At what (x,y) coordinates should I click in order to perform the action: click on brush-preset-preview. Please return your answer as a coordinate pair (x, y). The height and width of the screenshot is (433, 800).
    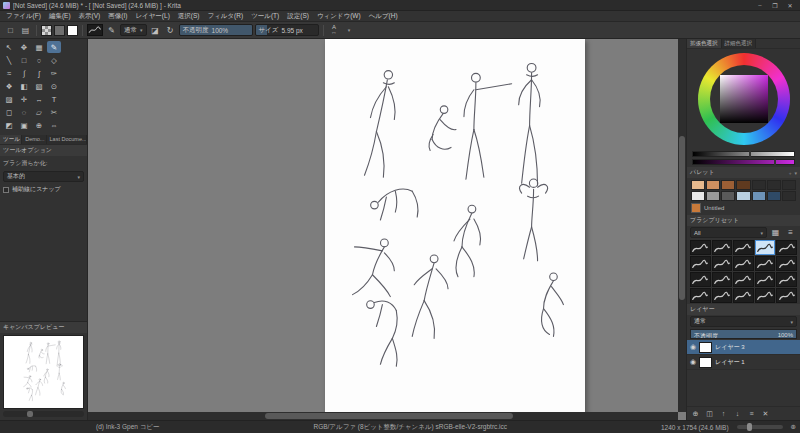
    Looking at the image, I should click on (95, 30).